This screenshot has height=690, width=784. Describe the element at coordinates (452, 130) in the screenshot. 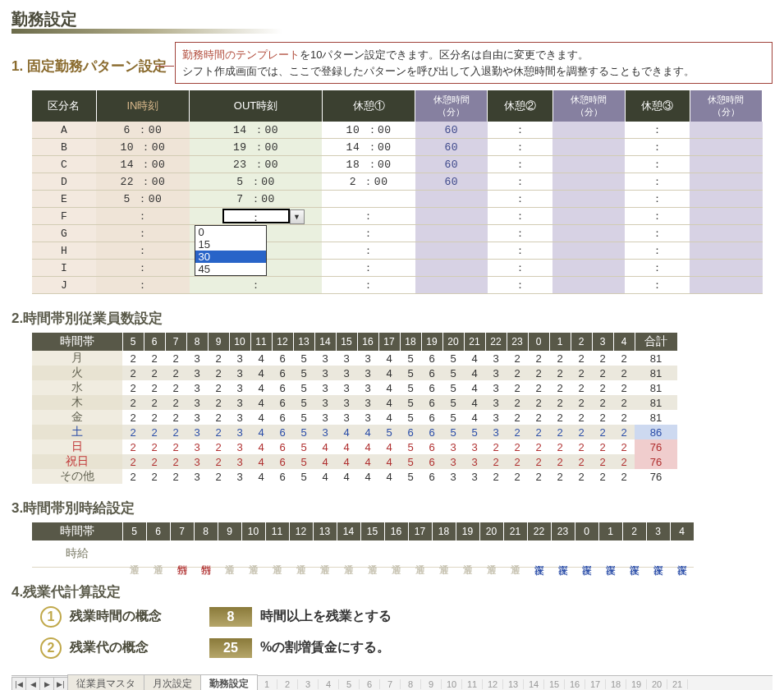

I see `pattern-cell: 60` at that location.